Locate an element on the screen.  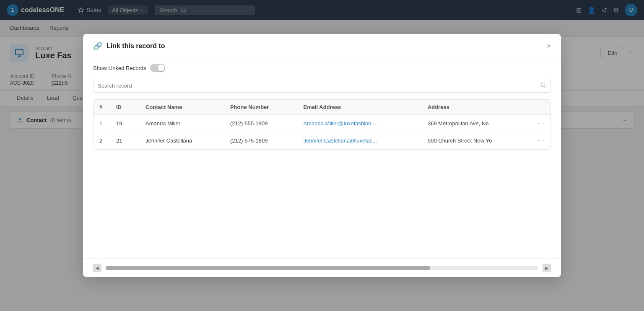
modal-header: 🔗 Link this record to × is located at coordinates (322, 45).